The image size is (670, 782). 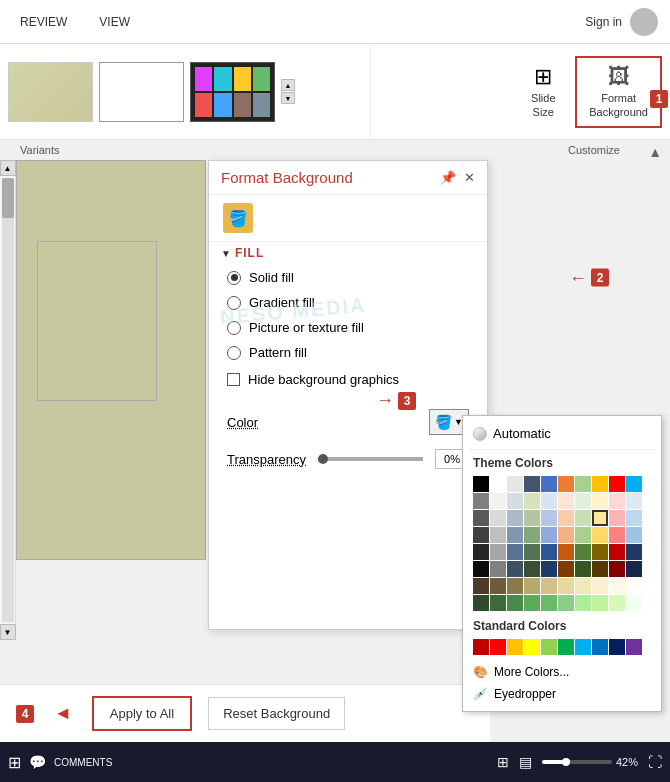 I want to click on gradient-fill-radio, so click(x=234, y=303).